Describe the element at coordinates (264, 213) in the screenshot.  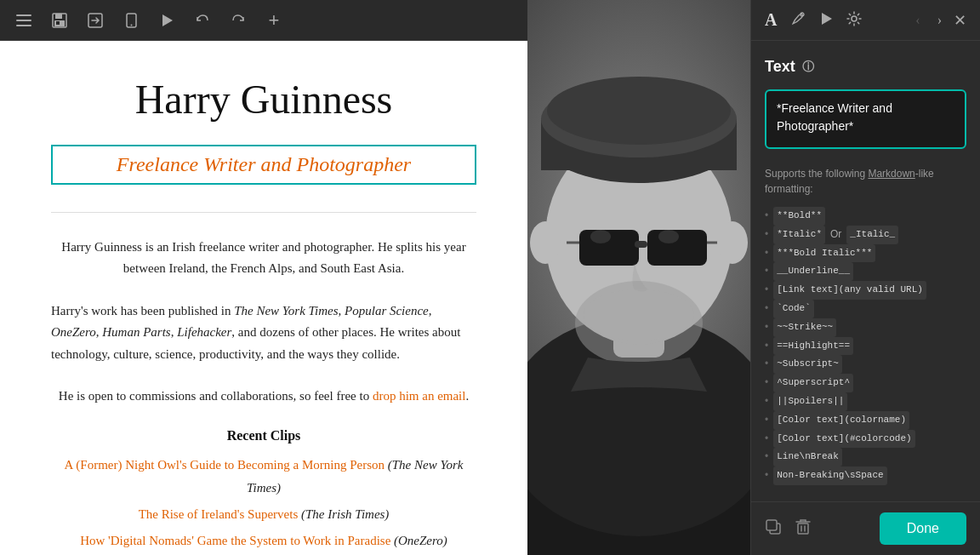
I see `doc-divider` at that location.